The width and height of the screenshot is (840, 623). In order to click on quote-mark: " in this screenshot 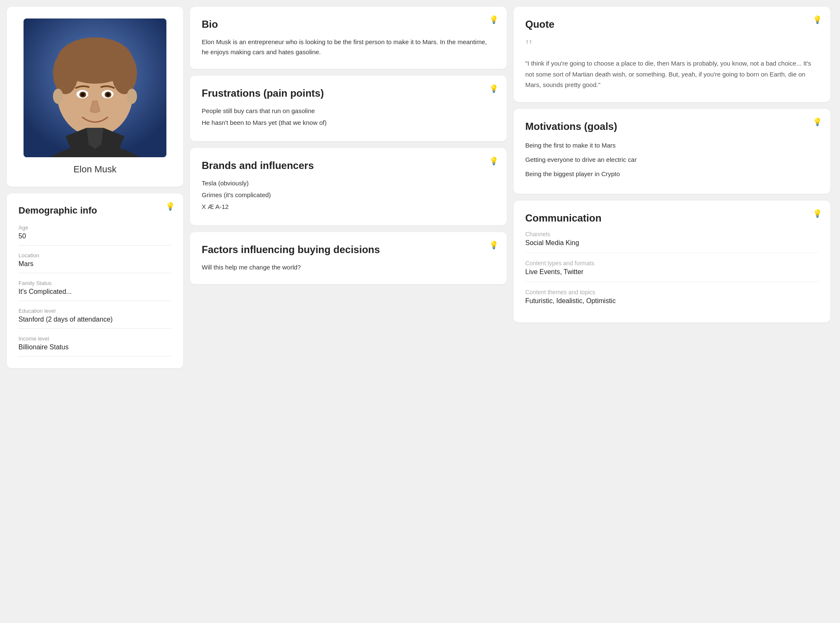, I will do `click(672, 46)`.